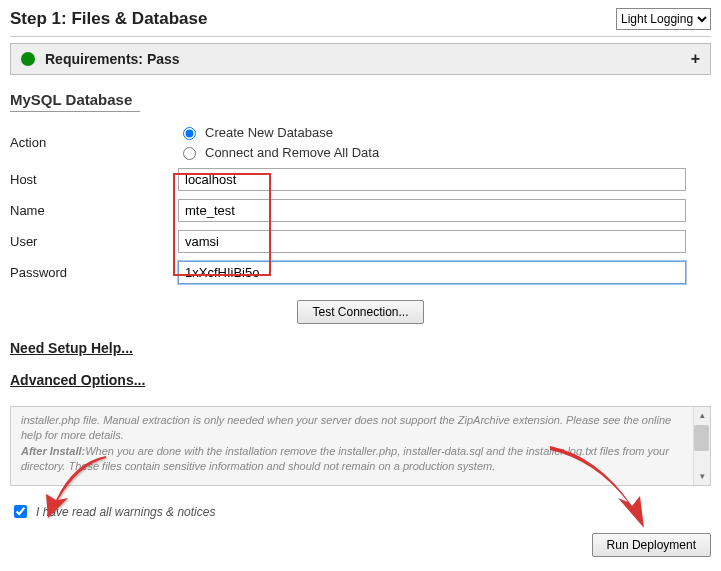 The image size is (721, 571). I want to click on requirements-label: Requirements: Pass, so click(112, 59).